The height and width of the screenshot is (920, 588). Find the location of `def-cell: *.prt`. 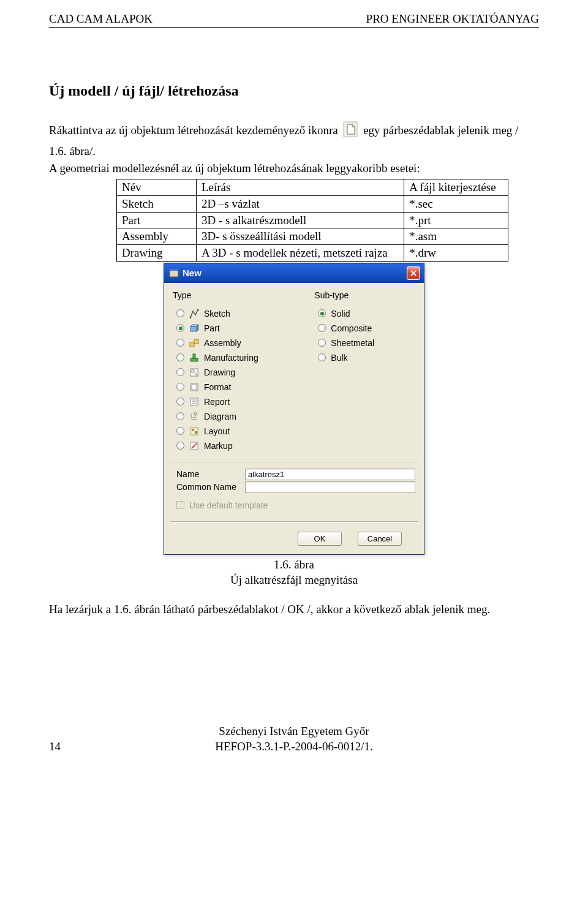

def-cell: *.prt is located at coordinates (456, 221).